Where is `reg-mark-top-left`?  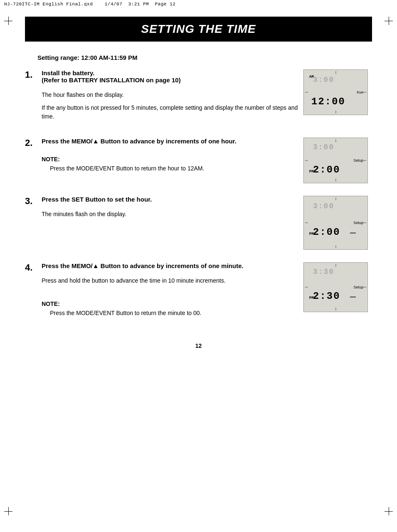 reg-mark-top-left is located at coordinates (8, 21).